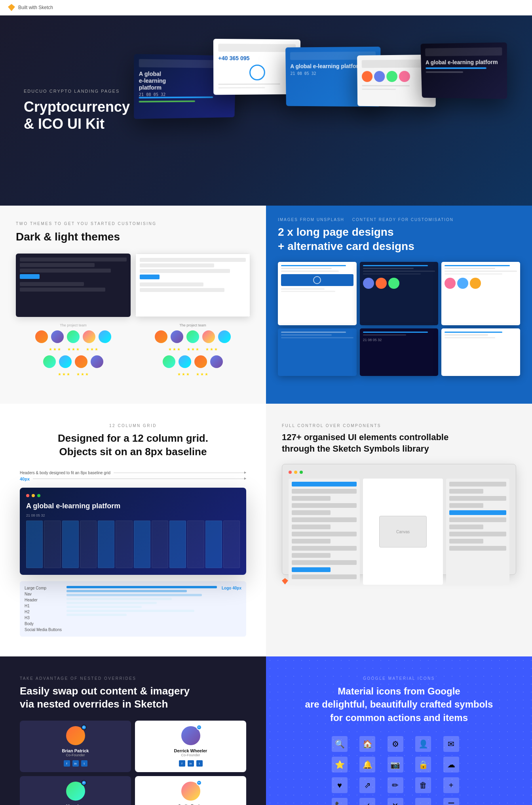  What do you see at coordinates (399, 731) in the screenshot?
I see `material-section: GOOGLE MATERIAL ICONS Material icons fro…` at bounding box center [399, 731].